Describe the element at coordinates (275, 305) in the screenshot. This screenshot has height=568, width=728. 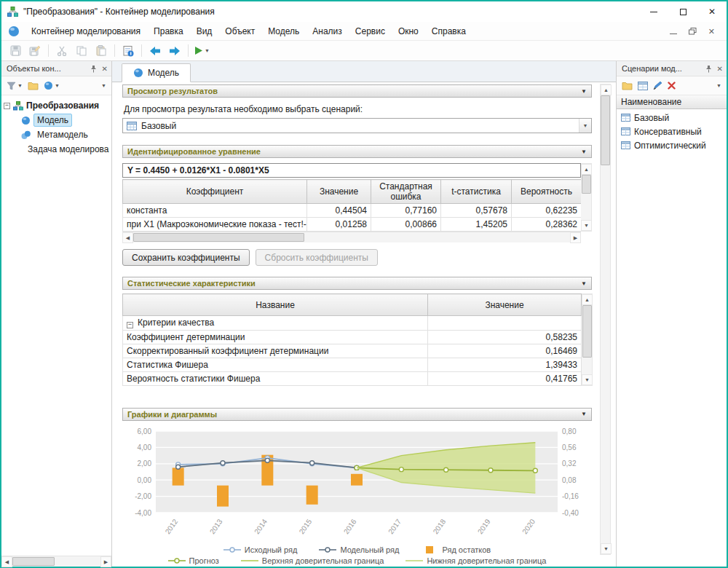
I see `column-header-name: Название` at that location.